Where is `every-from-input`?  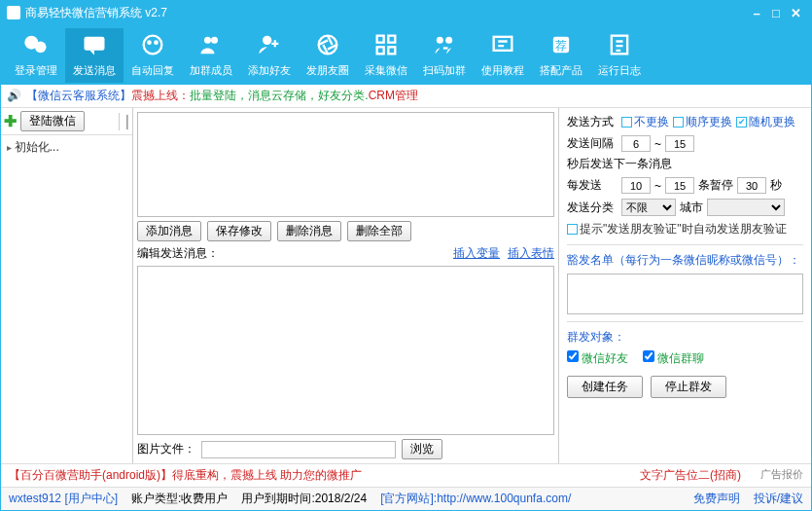
every-from-input is located at coordinates (636, 185).